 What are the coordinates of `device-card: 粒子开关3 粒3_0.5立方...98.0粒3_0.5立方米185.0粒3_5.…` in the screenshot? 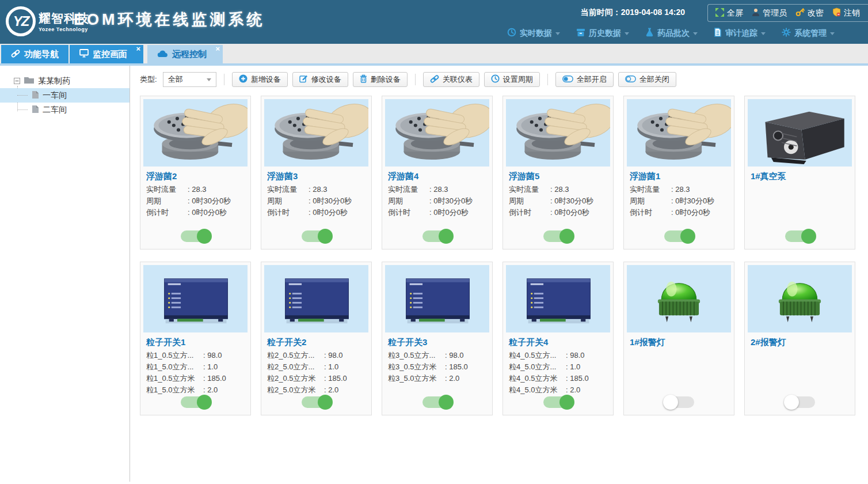 It's located at (437, 339).